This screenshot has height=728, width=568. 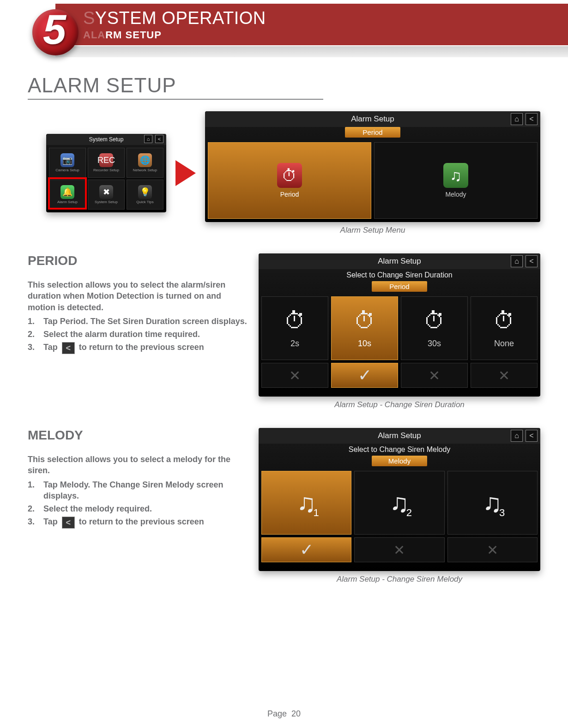 I want to click on menu-titlebar: Alarm Setup ⌂ <, so click(x=373, y=119).